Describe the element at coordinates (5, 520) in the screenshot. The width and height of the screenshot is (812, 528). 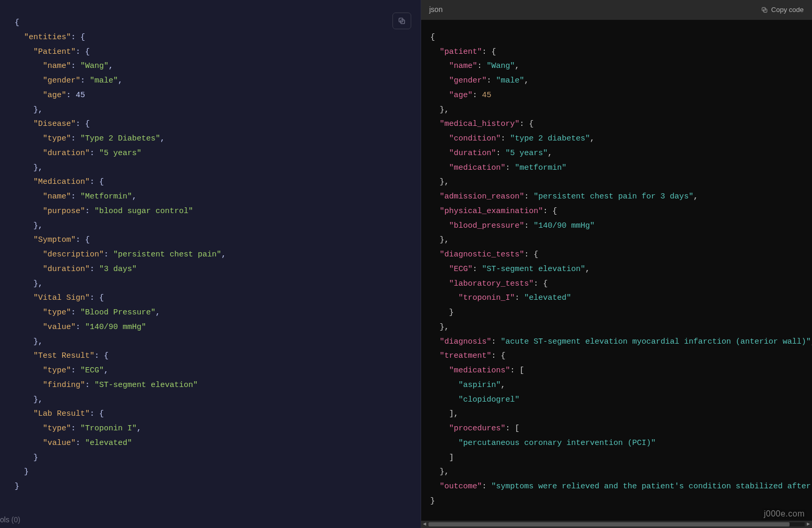
I see `status-label: ols` at that location.